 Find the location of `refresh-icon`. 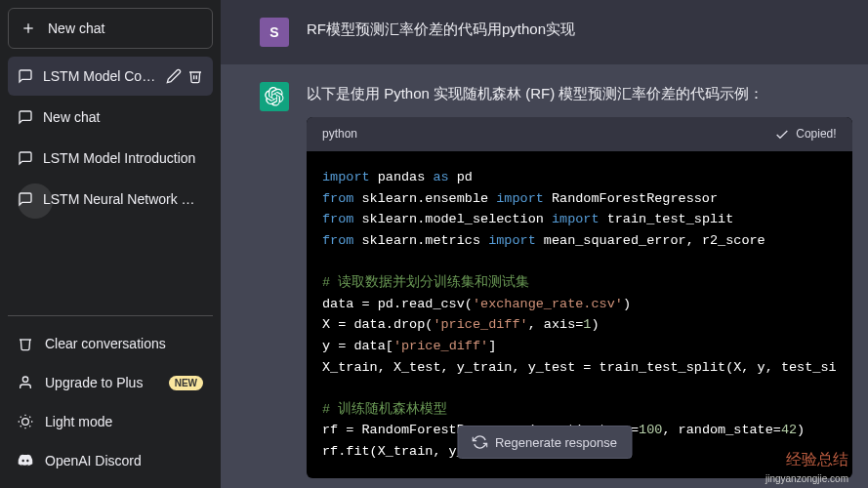

refresh-icon is located at coordinates (479, 442).